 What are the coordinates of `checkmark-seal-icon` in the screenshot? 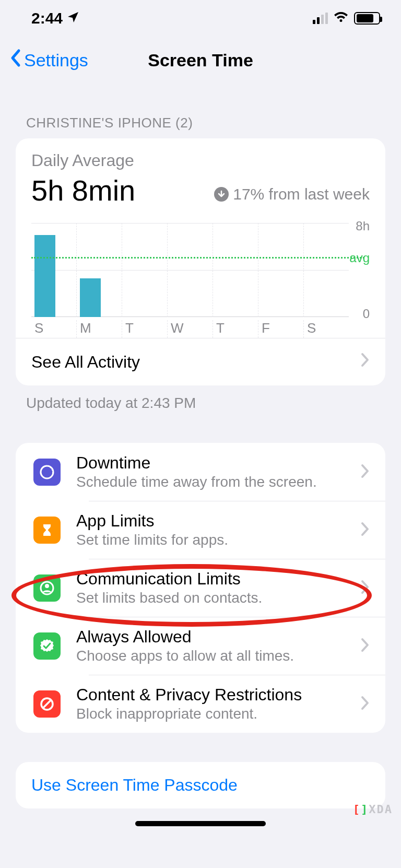 It's located at (47, 646).